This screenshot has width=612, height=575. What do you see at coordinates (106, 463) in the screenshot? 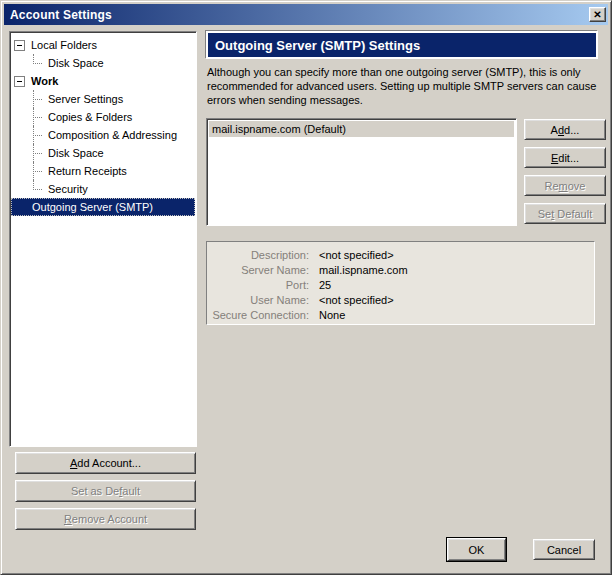
I see `add-account-button: Add Account...` at bounding box center [106, 463].